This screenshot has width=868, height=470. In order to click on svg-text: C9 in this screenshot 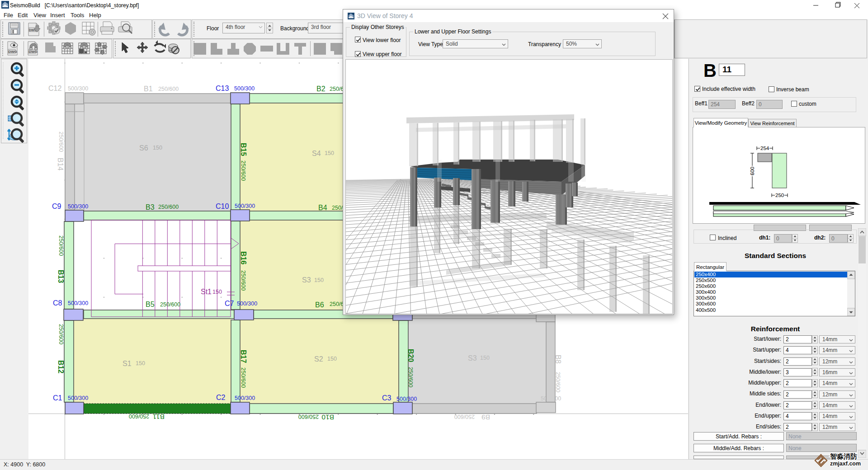, I will do `click(57, 206)`.